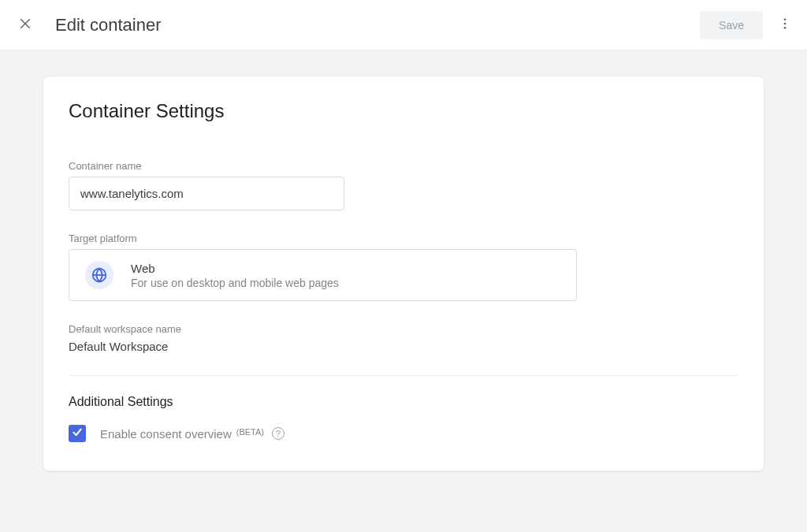  I want to click on platform-description: For use on desktop and mobile web pages, so click(235, 283).